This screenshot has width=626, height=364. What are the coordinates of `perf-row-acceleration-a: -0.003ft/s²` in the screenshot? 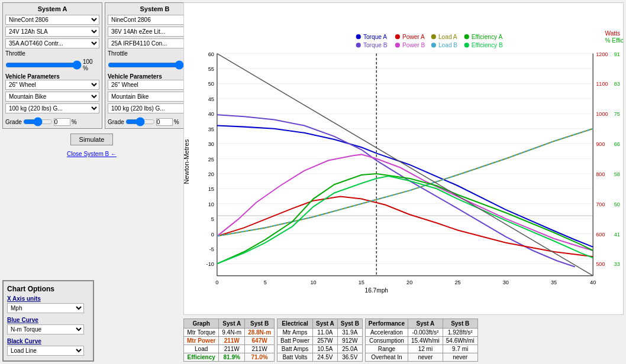 It's located at (426, 333).